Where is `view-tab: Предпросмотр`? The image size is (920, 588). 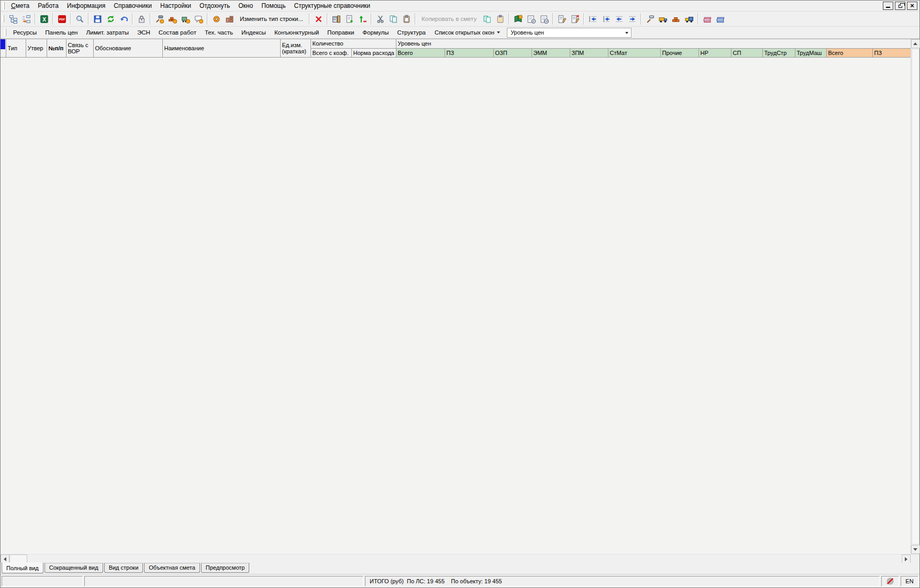
view-tab: Предпросмотр is located at coordinates (225, 568).